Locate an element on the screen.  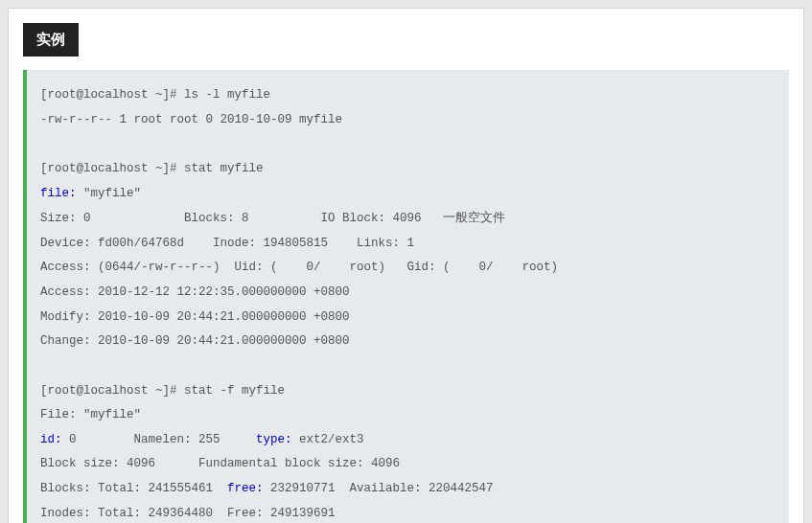
code-line: Access: 2010-12-12 12:22:35.000000000 +0… is located at coordinates (196, 292).